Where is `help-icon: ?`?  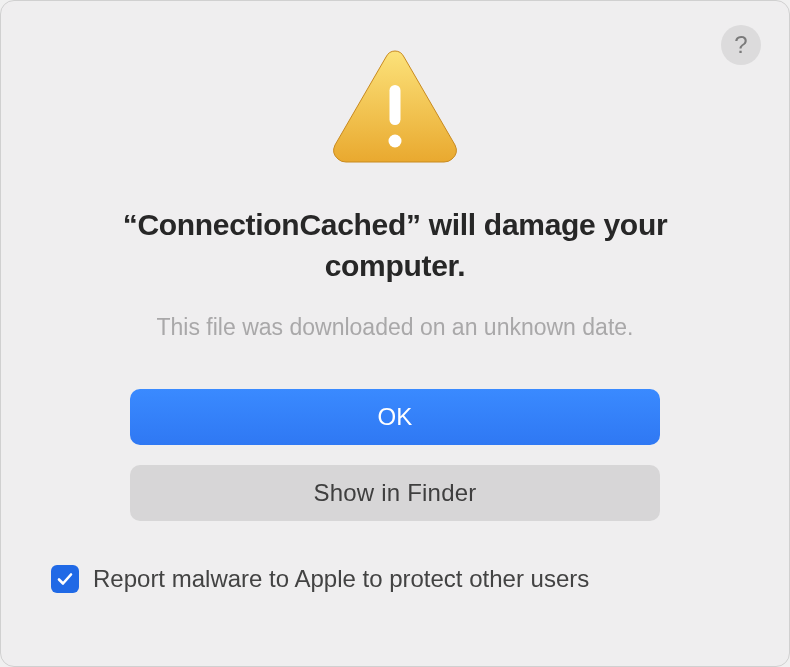
help-icon: ? is located at coordinates (740, 45).